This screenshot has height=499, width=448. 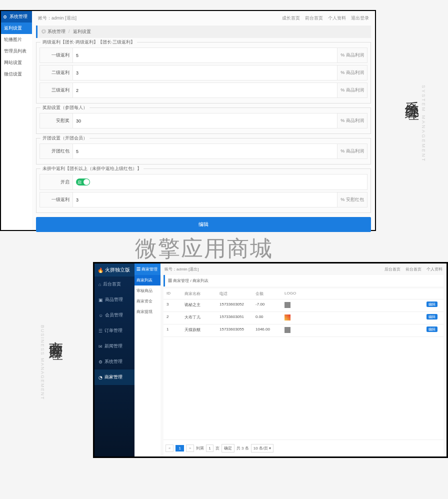 What do you see at coordinates (238, 306) in the screenshot?
I see `cell-tel: 15733603052` at bounding box center [238, 306].